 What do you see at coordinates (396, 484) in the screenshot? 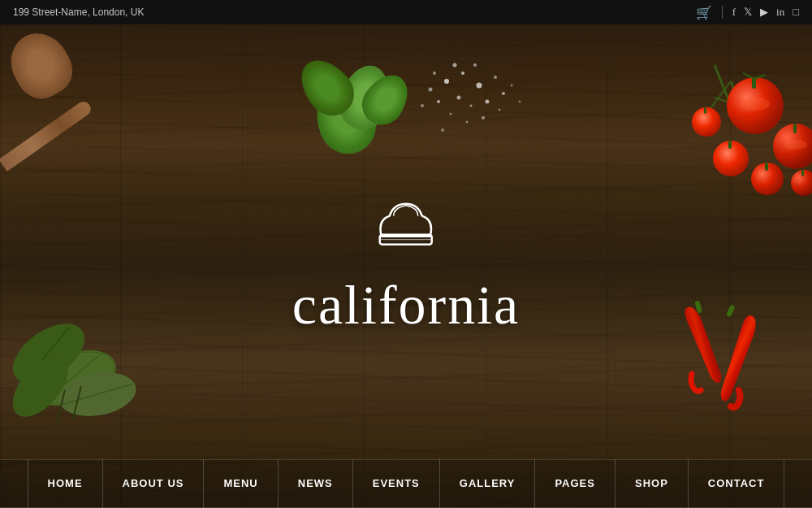
I see `nav-item-events: EVENTS` at bounding box center [396, 484].